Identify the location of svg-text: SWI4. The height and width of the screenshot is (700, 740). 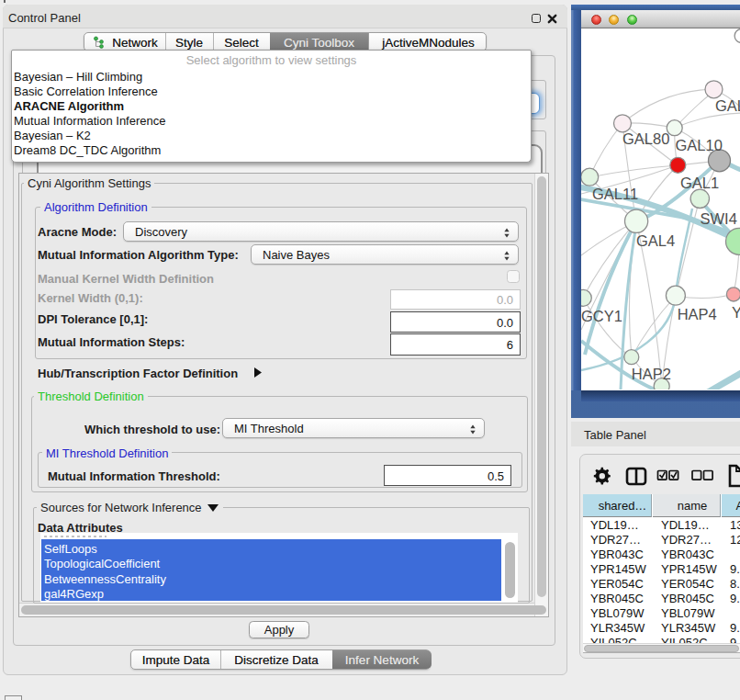
(719, 219).